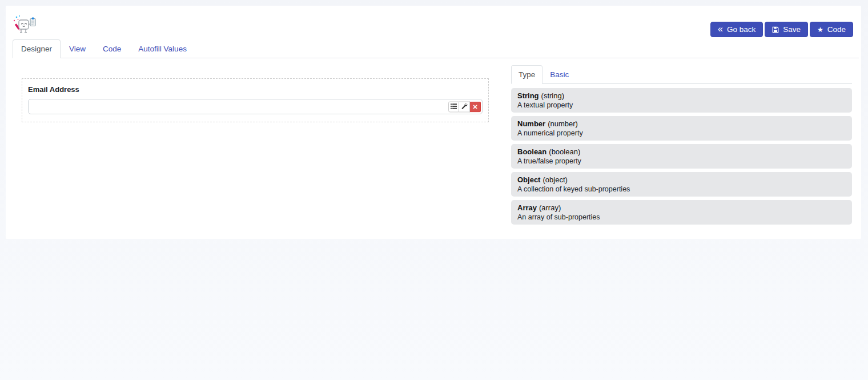 The width and height of the screenshot is (868, 380). What do you see at coordinates (831, 30) in the screenshot?
I see `code-button: ★ Code` at bounding box center [831, 30].